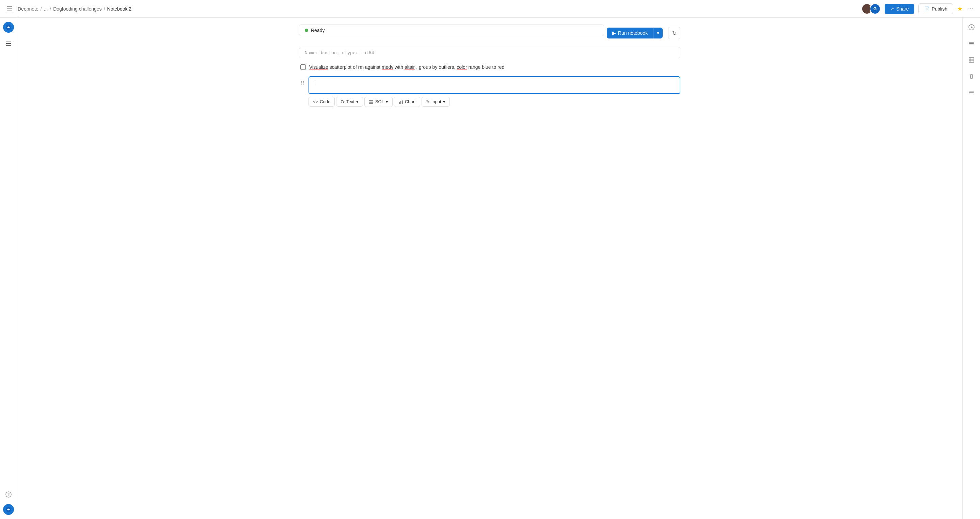 Image resolution: width=980 pixels, height=519 pixels. I want to click on run-notebook-label: Run notebook, so click(633, 33).